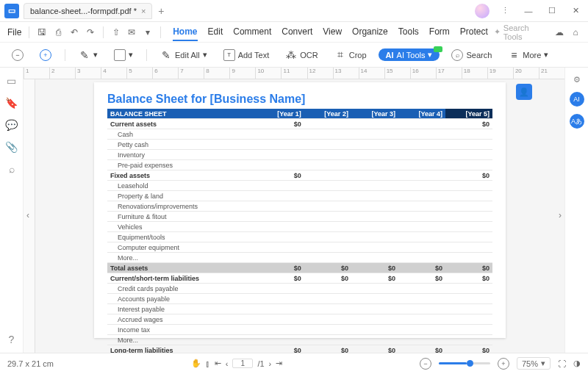 The width and height of the screenshot is (588, 374). What do you see at coordinates (15, 32) in the screenshot?
I see `file-menu: File` at bounding box center [15, 32].